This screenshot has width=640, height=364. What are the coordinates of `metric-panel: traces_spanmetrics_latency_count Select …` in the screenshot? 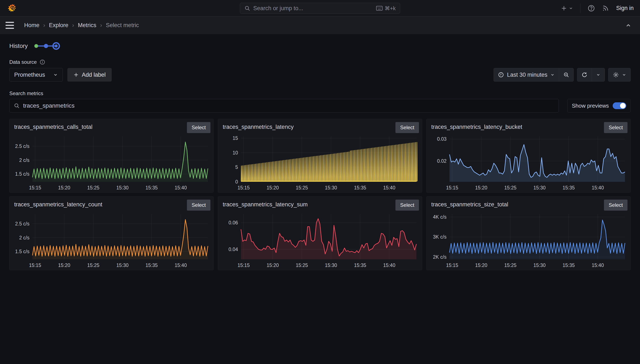 It's located at (112, 234).